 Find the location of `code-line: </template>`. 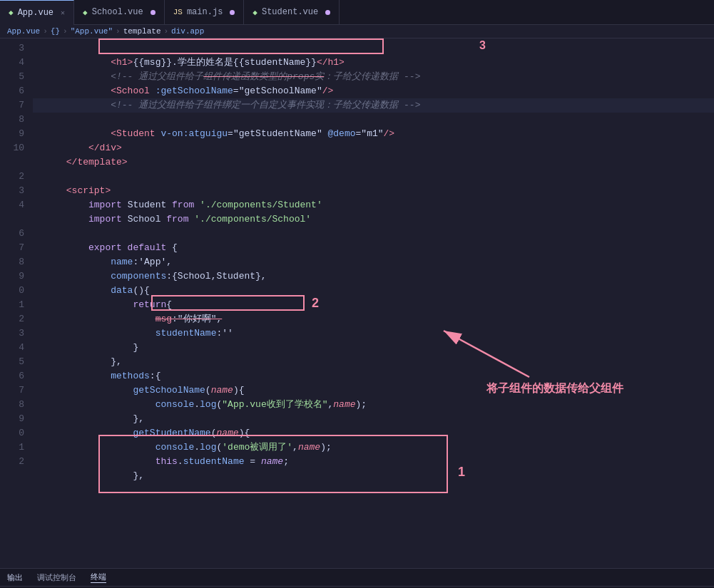

code-line: </template> is located at coordinates (374, 148).